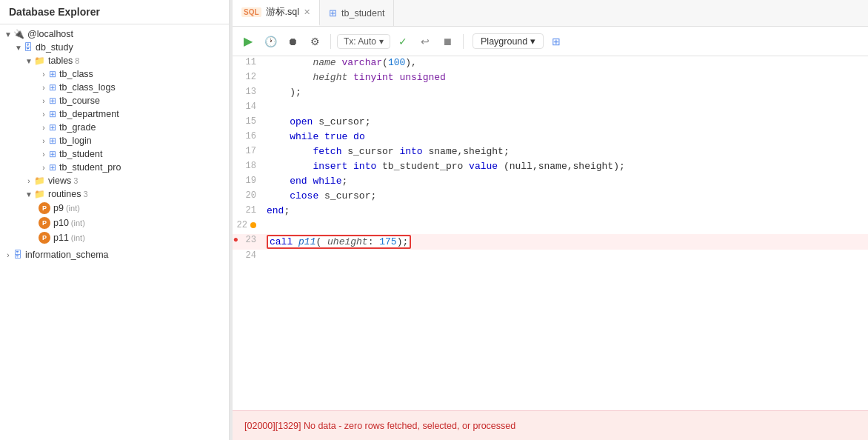 The width and height of the screenshot is (868, 440). What do you see at coordinates (90, 167) in the screenshot?
I see `table-name-label: tb_student_pro` at bounding box center [90, 167].